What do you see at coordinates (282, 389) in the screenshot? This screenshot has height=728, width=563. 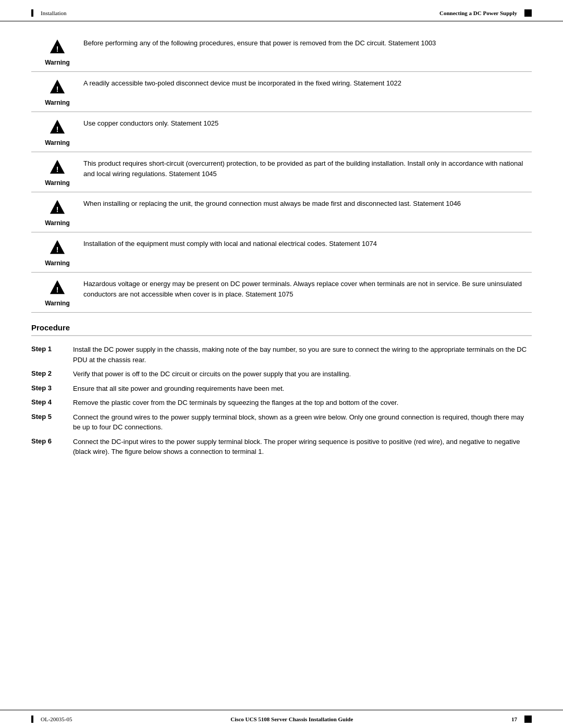 I see `step-row-3: Step 3 Ensure that all site power and gr…` at bounding box center [282, 389].